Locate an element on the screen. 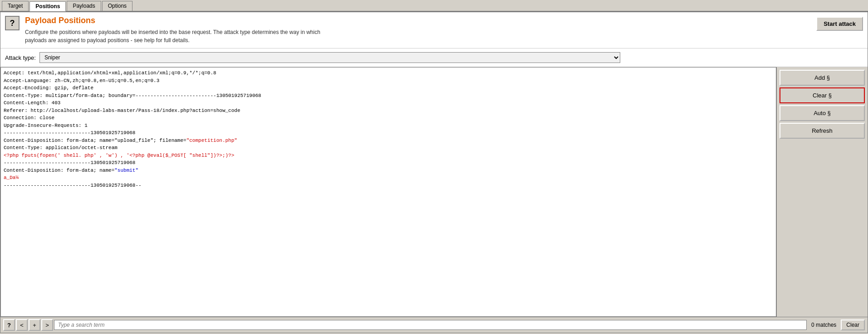  help-icon: ? is located at coordinates (12, 23).